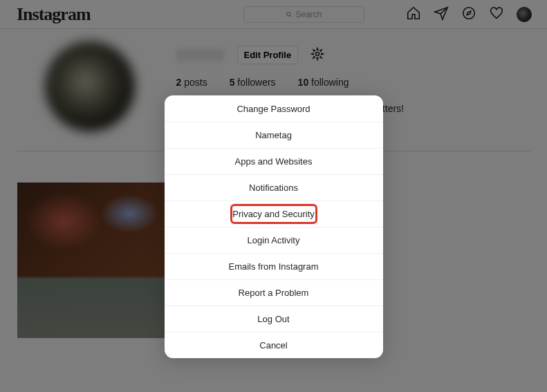 This screenshot has height=392, width=547. Describe the element at coordinates (274, 109) in the screenshot. I see `modal-item-change-password: Change Password` at that location.